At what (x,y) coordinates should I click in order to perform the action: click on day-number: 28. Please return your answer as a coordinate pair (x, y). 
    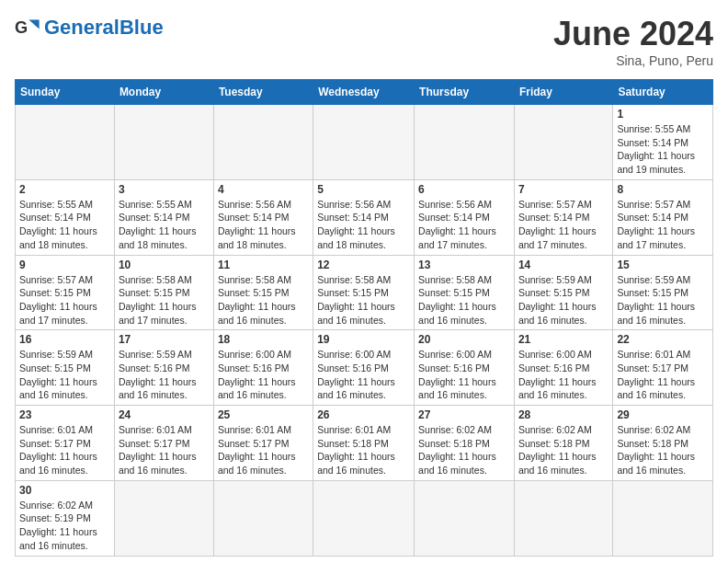
    Looking at the image, I should click on (563, 415).